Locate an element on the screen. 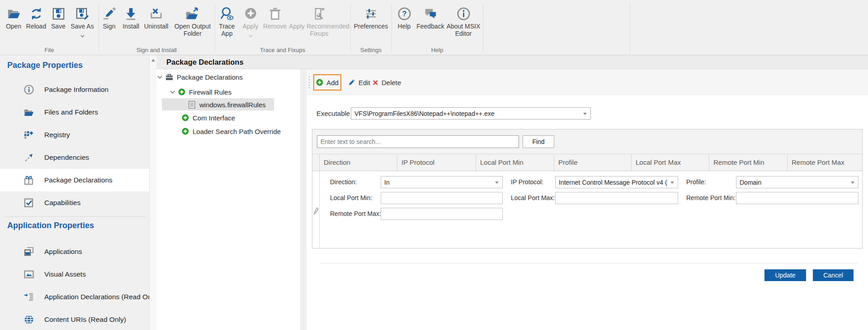 This screenshot has height=330, width=868. profile-field-label: Profile: is located at coordinates (696, 182).